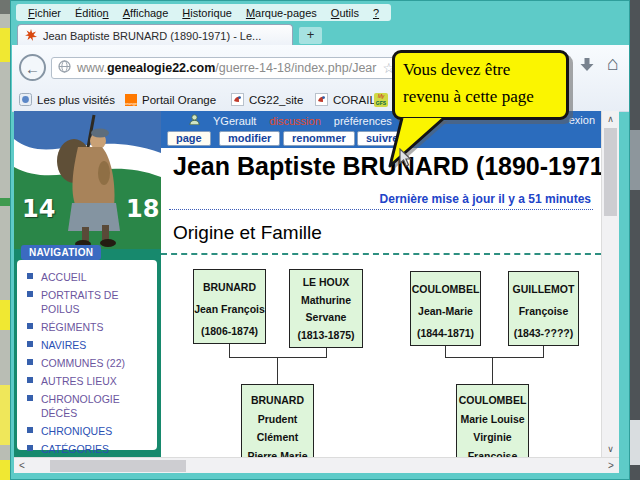 Image resolution: width=640 pixels, height=480 pixels. What do you see at coordinates (92, 68) in the screenshot?
I see `url-www: www.` at bounding box center [92, 68].